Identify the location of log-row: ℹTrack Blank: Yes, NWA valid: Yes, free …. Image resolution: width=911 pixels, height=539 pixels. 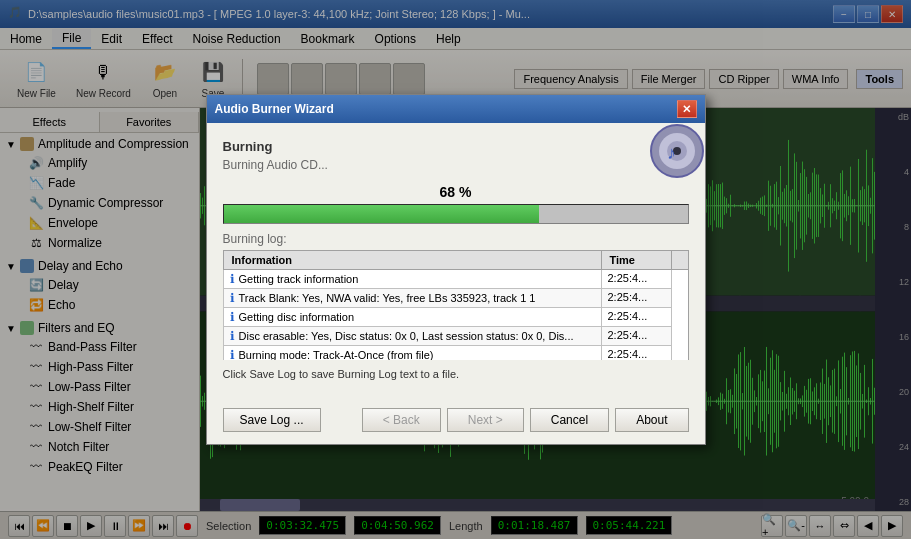
(456, 298).